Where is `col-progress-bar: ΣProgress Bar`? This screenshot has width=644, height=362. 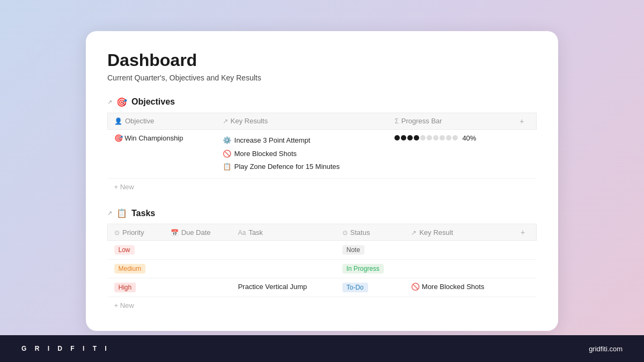 col-progress-bar: ΣProgress Bar is located at coordinates (451, 121).